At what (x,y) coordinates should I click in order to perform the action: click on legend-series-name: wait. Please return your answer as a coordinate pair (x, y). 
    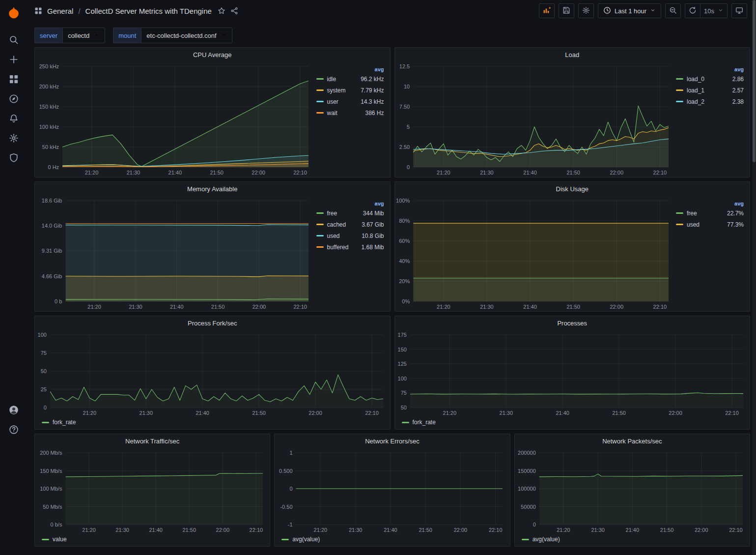
    Looking at the image, I should click on (332, 113).